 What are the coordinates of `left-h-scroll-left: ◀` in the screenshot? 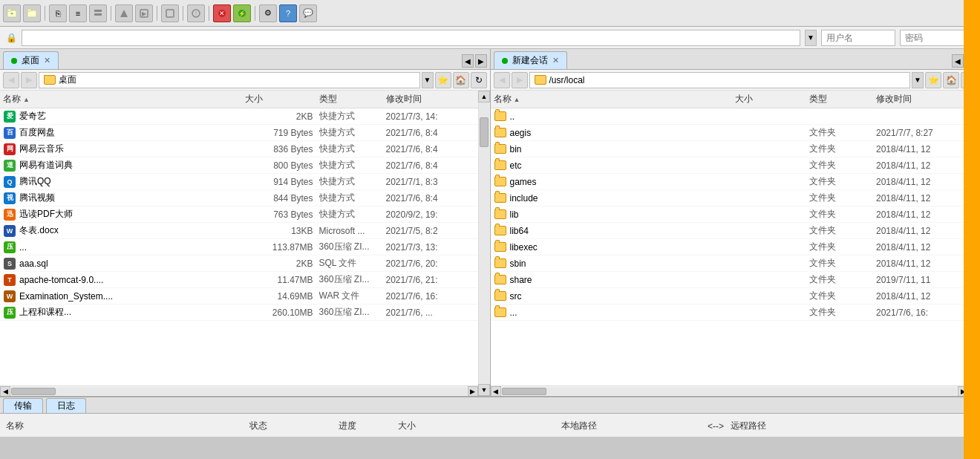 It's located at (5, 391).